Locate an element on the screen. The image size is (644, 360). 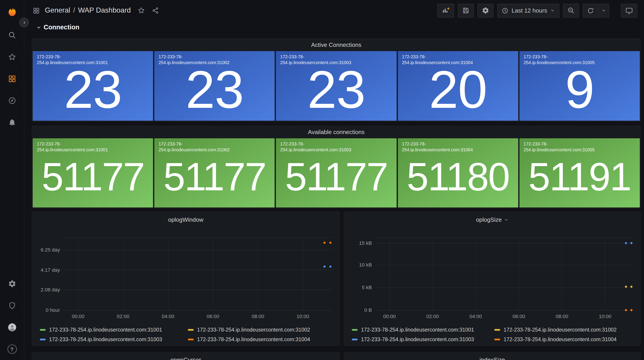
add-panel-icon is located at coordinates (446, 10).